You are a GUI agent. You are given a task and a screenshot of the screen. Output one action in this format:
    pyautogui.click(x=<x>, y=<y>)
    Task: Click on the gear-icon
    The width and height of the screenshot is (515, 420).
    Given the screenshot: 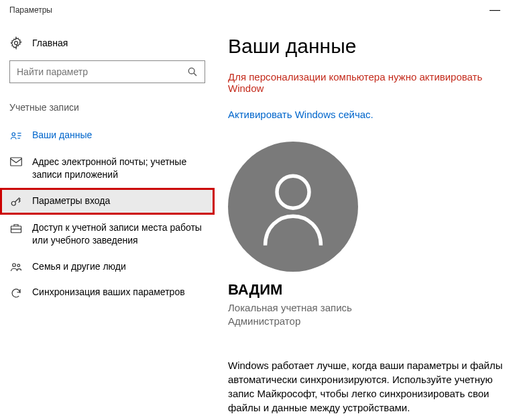 What is the action you would take?
    pyautogui.click(x=16, y=43)
    